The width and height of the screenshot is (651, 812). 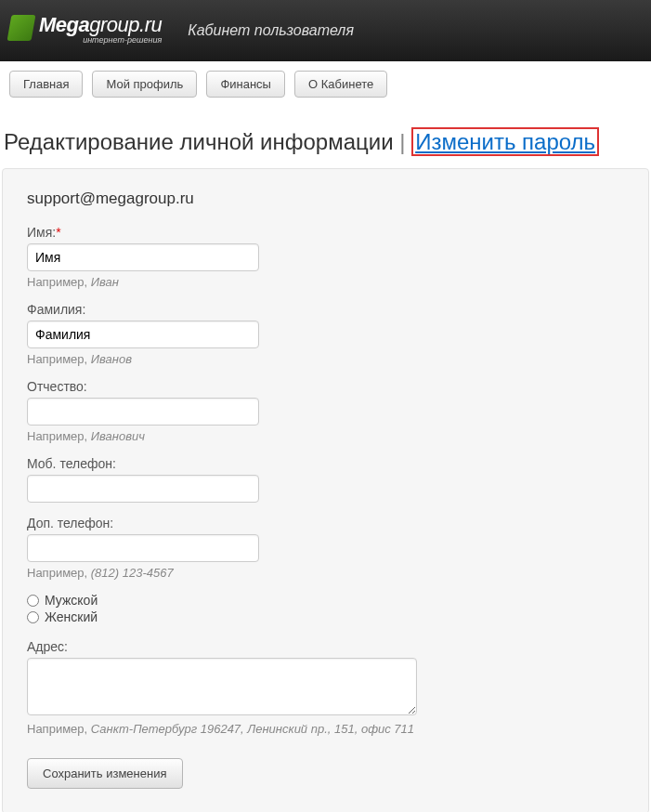 I want to click on address-textarea, so click(x=222, y=687).